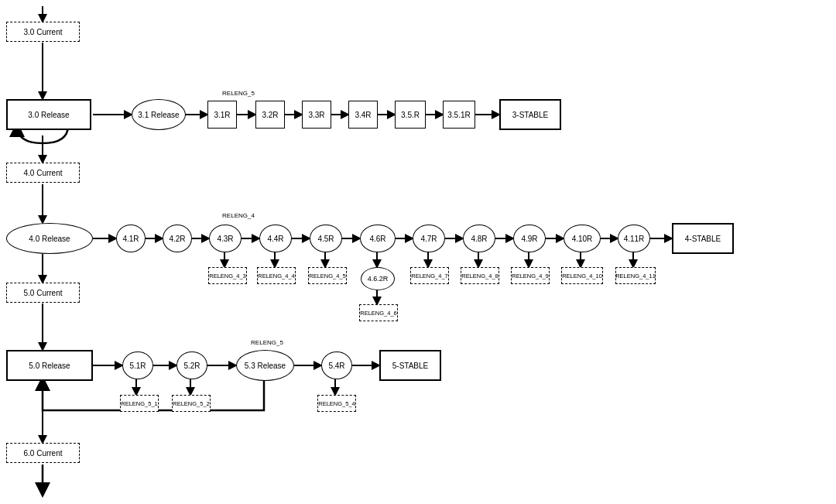  Describe the element at coordinates (326, 238) in the screenshot. I see `node-45r: 4.5R` at that location.